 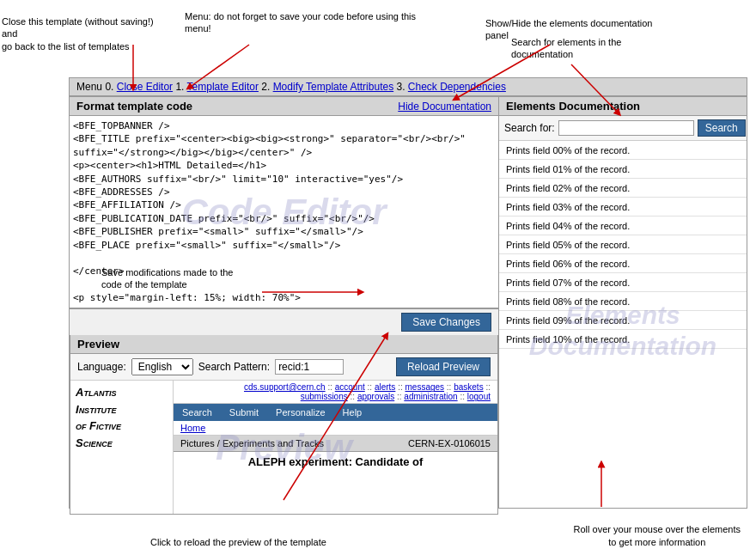 I want to click on menu-sep-3: 3., so click(x=402, y=87).